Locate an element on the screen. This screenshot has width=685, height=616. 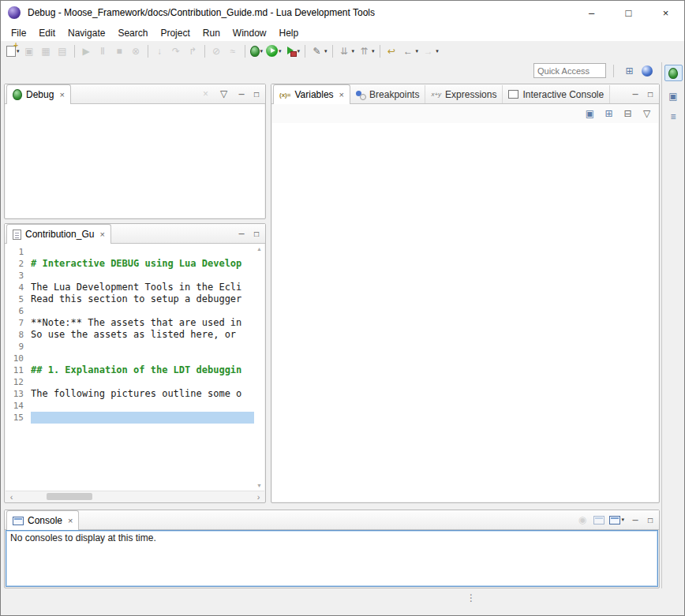
line-number: 7 is located at coordinates (18, 323).